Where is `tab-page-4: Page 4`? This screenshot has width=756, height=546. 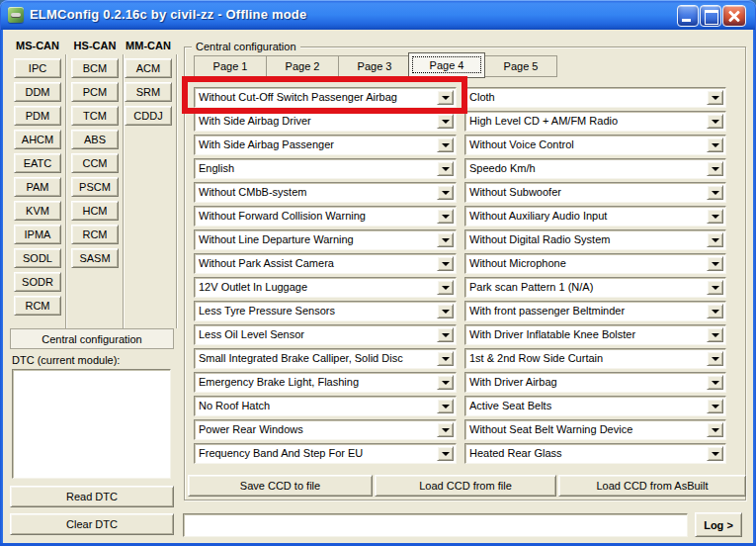 tab-page-4: Page 4 is located at coordinates (447, 65).